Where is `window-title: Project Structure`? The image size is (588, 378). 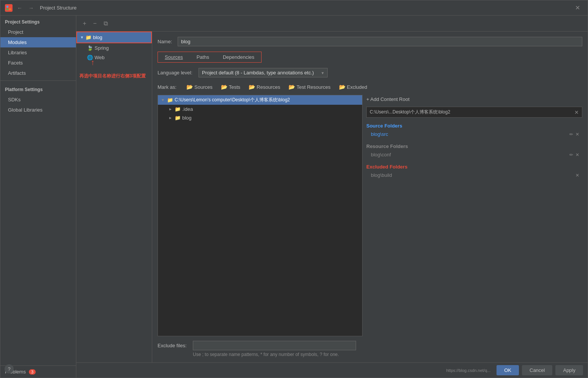 window-title: Project Structure is located at coordinates (306, 8).